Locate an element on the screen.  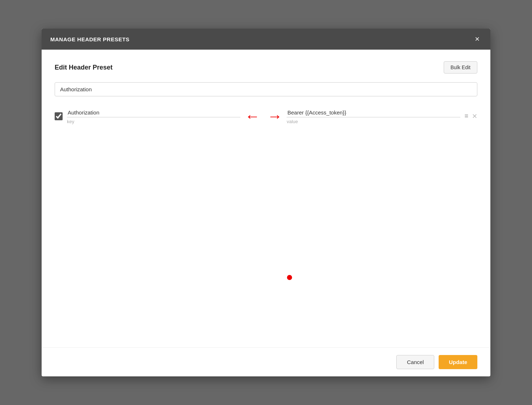
section-header: Edit Header Preset Bulk Edit is located at coordinates (266, 67).